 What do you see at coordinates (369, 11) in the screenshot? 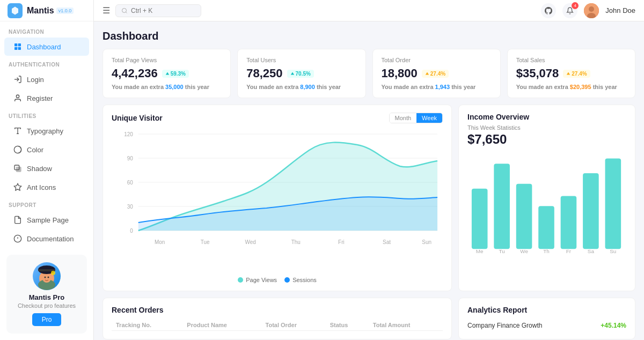
I see `topbar: ☰ 4 John Doe` at bounding box center [369, 11].